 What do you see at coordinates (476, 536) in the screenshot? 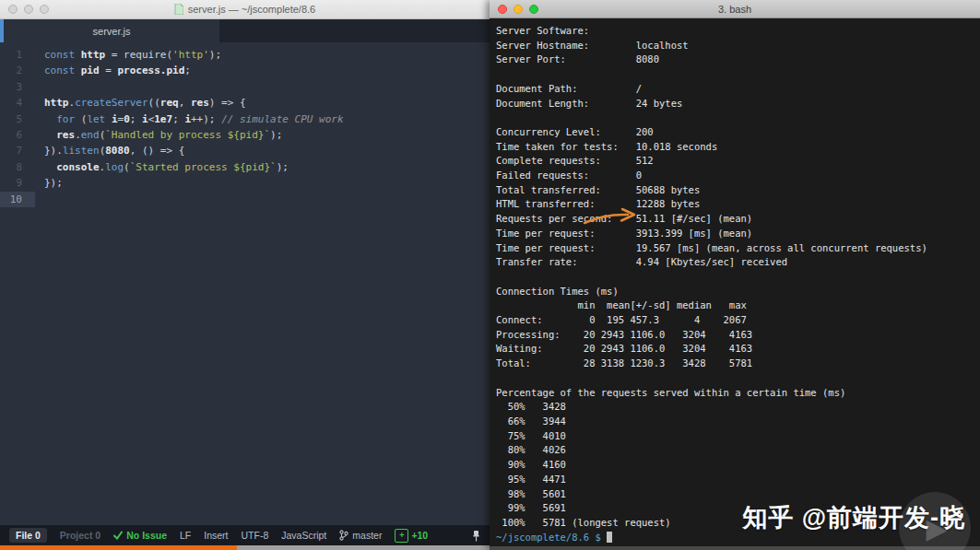
I see `pin-icon` at bounding box center [476, 536].